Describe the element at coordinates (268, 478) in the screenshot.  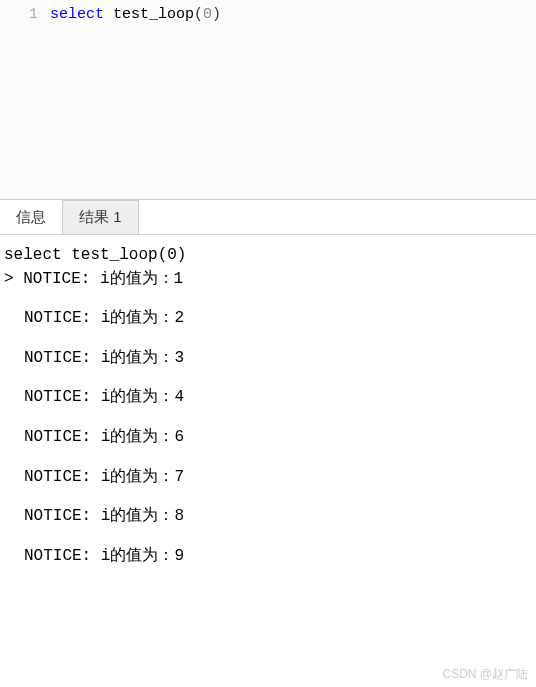
I see `output-notice-line: NOTICE: i的值为：7` at that location.